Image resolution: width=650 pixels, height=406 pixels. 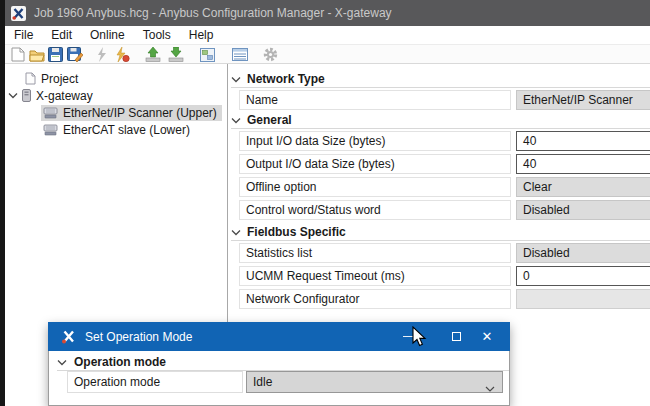 What do you see at coordinates (375, 299) in the screenshot?
I see `property-label: Network Configurator` at bounding box center [375, 299].